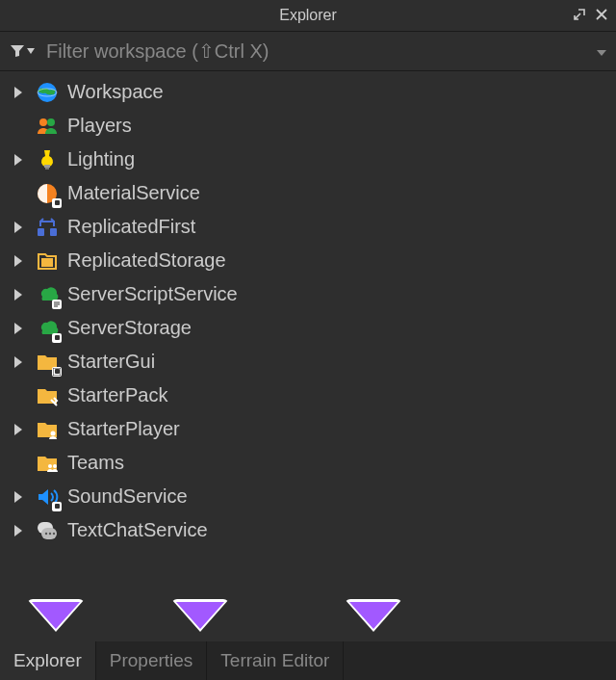  What do you see at coordinates (47, 194) in the screenshot?
I see `material-service-icon` at bounding box center [47, 194].